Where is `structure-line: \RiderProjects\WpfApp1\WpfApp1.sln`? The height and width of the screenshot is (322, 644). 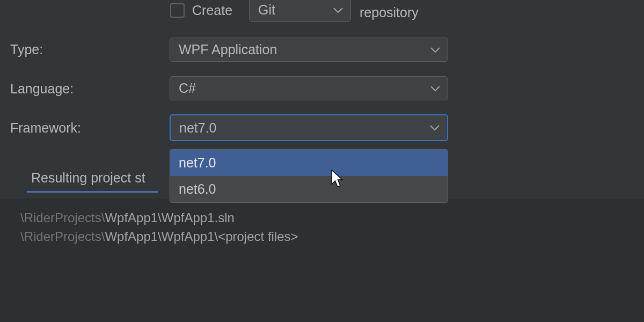 structure-line: \RiderProjects\WpfApp1\WpfApp1.sln is located at coordinates (159, 218).